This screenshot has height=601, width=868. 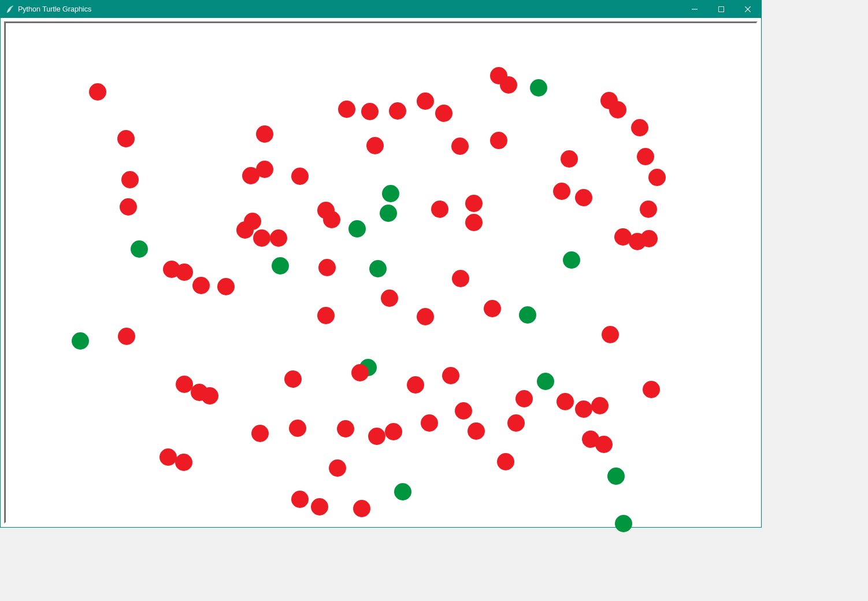 What do you see at coordinates (381, 9) in the screenshot?
I see `titlebar: Python Turtle Graphics` at bounding box center [381, 9].